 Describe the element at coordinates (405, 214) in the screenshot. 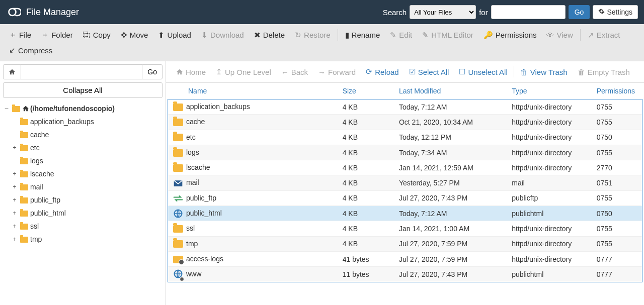

I see `table-row: public_html 4 KB Today, 7:12 AM publicht…` at that location.